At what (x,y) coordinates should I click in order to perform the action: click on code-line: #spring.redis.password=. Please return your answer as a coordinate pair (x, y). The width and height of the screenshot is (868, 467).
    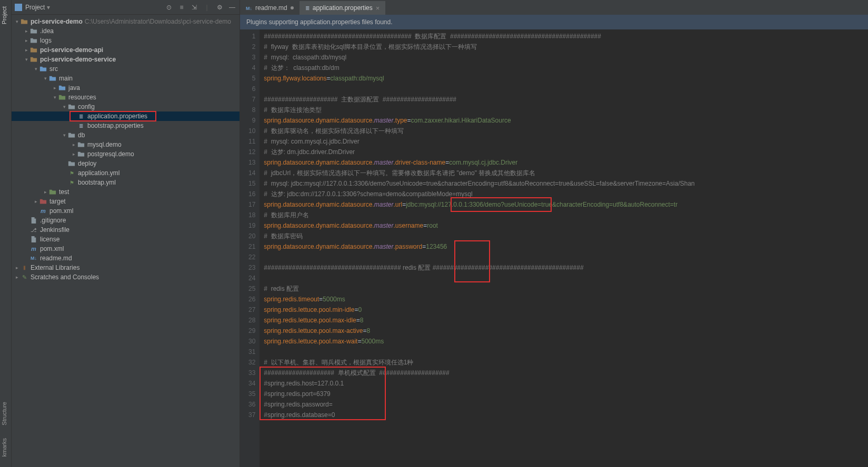
    Looking at the image, I should click on (566, 404).